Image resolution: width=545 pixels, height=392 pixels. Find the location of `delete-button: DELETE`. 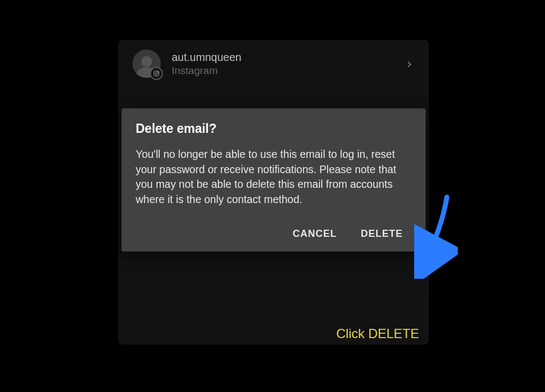

delete-button: DELETE is located at coordinates (382, 234).